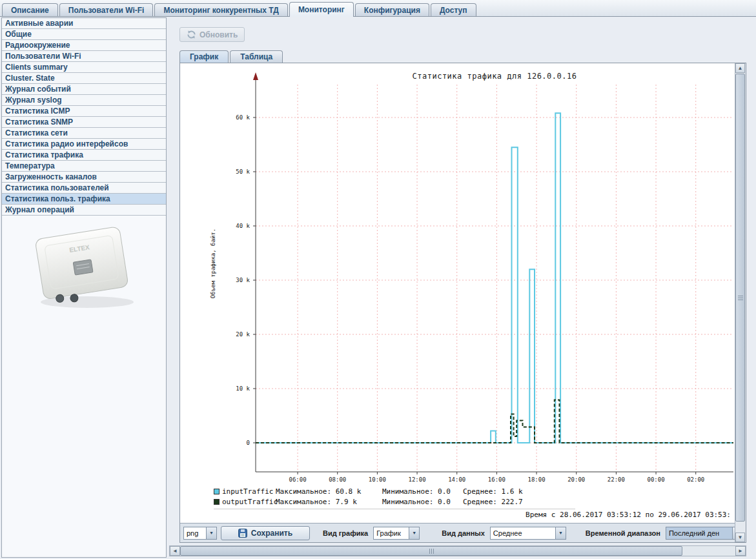 This screenshot has height=559, width=756. Describe the element at coordinates (740, 537) in the screenshot. I see `scroll-down-button` at that location.